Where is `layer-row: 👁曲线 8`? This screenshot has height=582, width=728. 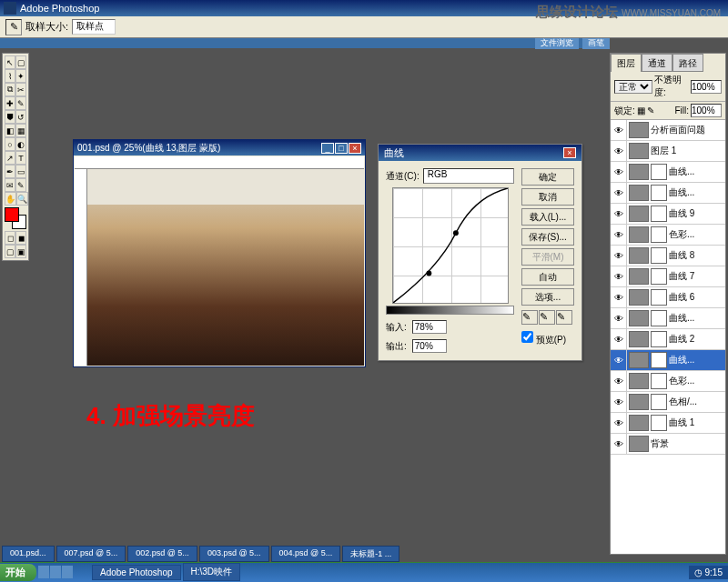
layer-row: 👁曲线 8 is located at coordinates (668, 256).